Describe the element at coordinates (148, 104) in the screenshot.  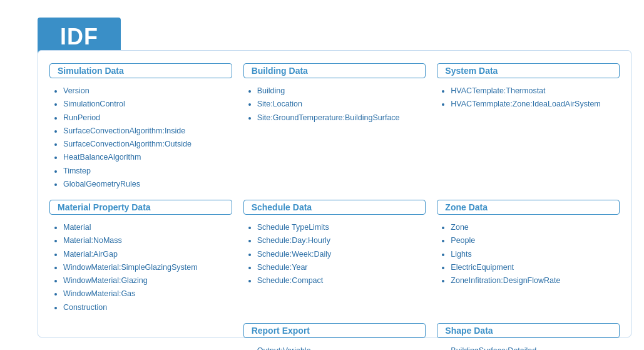
I see `list-item: SimulationControl` at that location.